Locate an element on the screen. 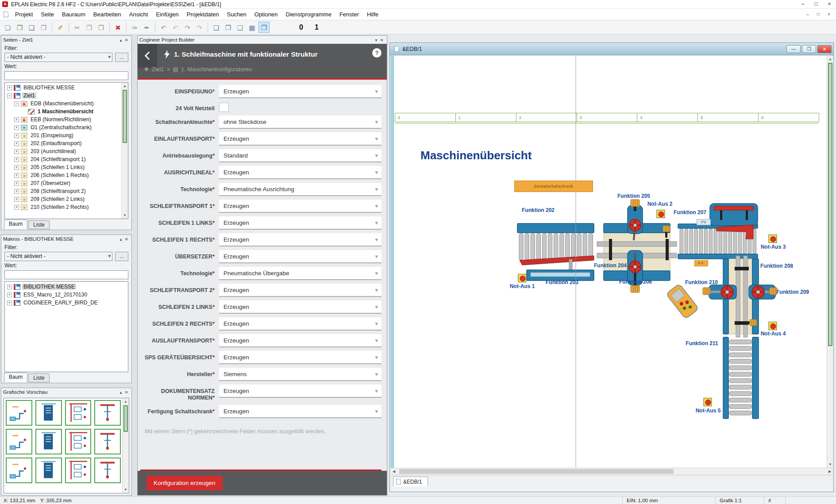 The height and width of the screenshot is (504, 836). scroll-down-icon: ▼ is located at coordinates (125, 215).